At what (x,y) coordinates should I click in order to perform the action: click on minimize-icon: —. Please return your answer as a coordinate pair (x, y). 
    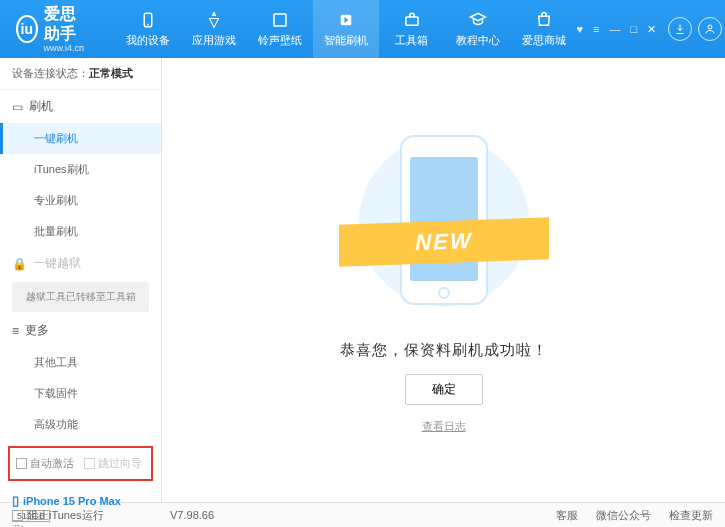
    Looking at the image, I should click on (614, 30).